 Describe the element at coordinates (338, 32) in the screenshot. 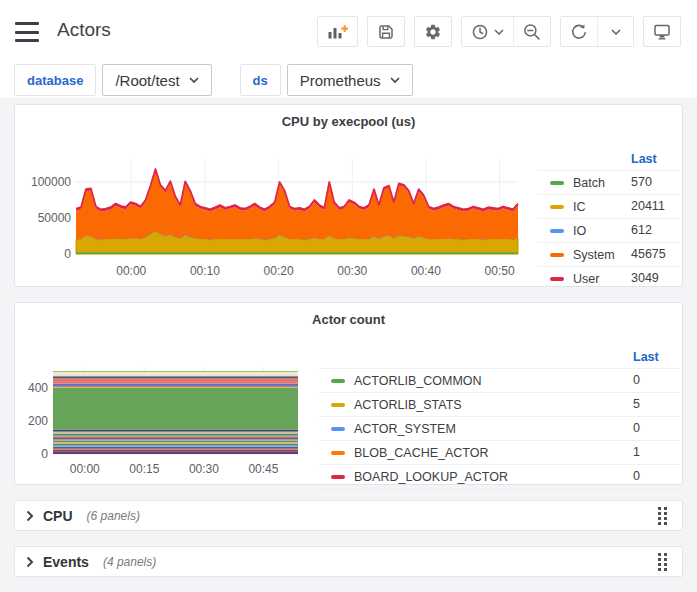

I see `add-panel-button` at that location.